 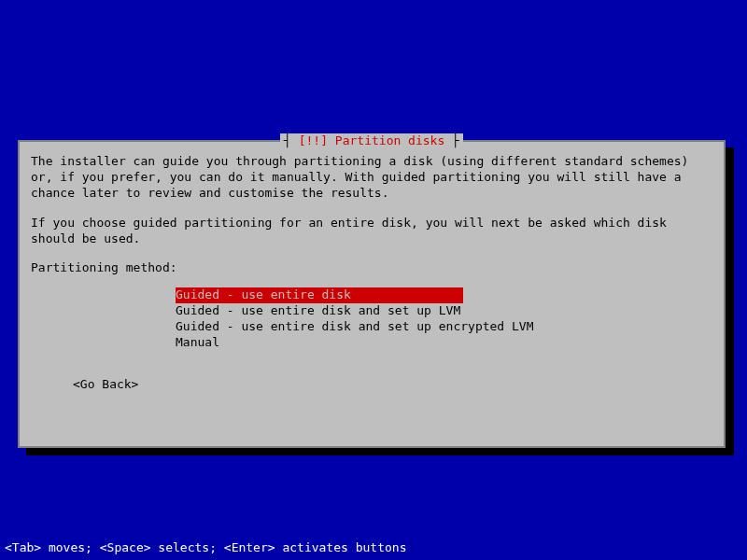 I want to click on option-guided-entire-disk: Guided - use entire disk, so click(x=319, y=295).